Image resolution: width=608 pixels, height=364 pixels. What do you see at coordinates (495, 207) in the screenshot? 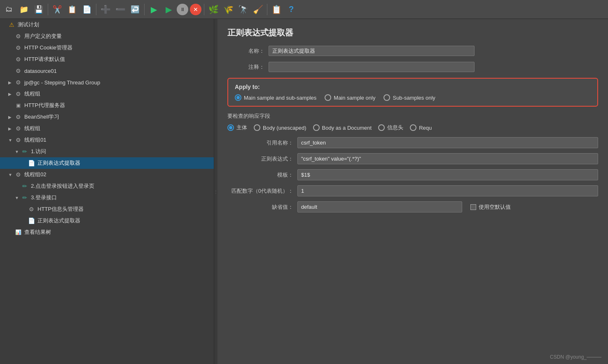
I see `use-empty-label: 使用空默认值` at bounding box center [495, 207].